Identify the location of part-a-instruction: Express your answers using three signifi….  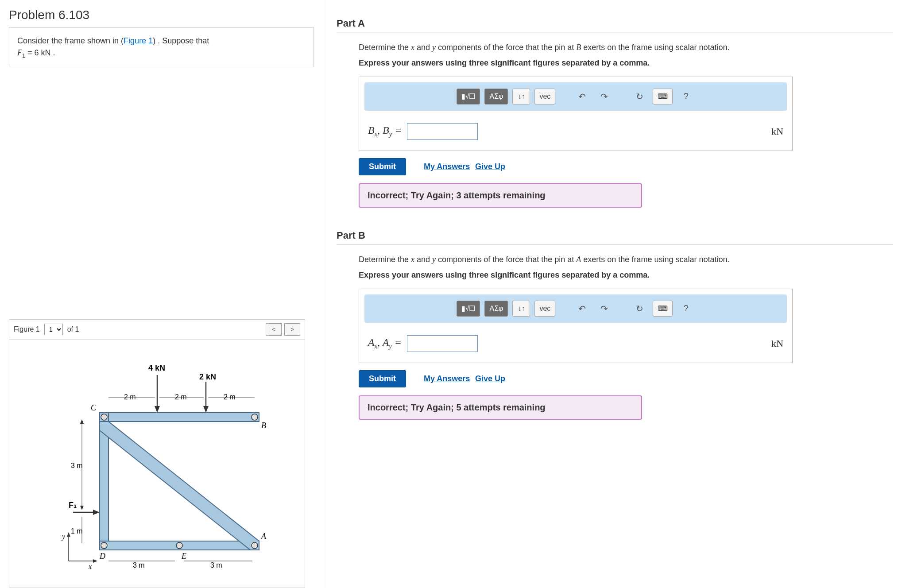
(626, 63).